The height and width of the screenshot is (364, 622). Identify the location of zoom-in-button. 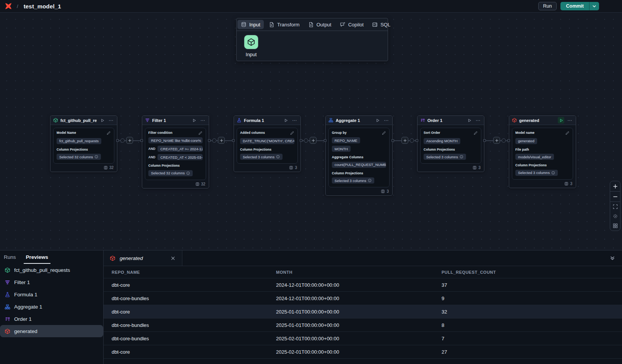
(615, 186).